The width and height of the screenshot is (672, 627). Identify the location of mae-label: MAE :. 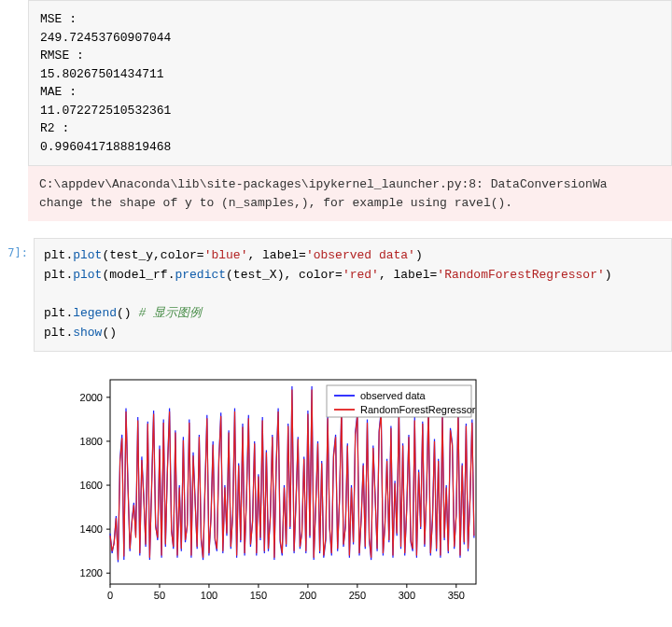
(58, 91).